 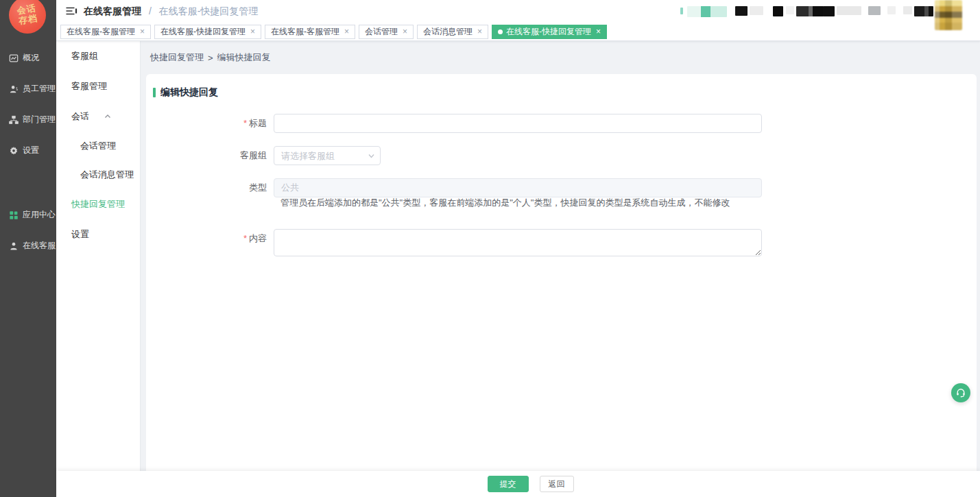 What do you see at coordinates (14, 246) in the screenshot?
I see `online-service-icon` at bounding box center [14, 246].